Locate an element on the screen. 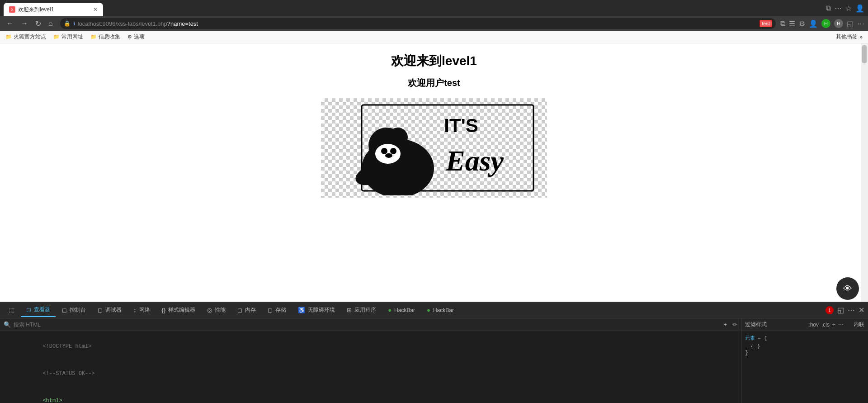 The image size is (868, 403). sidebar-icon: ◱ is located at coordinates (850, 24).